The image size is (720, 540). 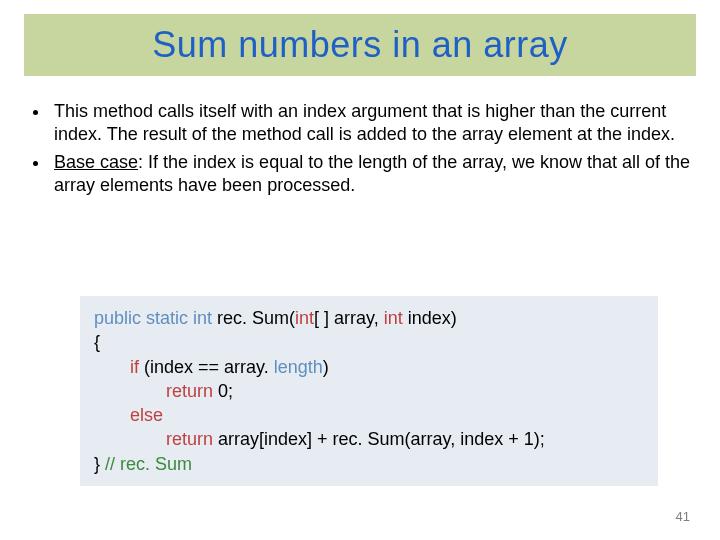 I want to click on bullet-item: Base case: If the index is equal to the …, so click(x=371, y=174).